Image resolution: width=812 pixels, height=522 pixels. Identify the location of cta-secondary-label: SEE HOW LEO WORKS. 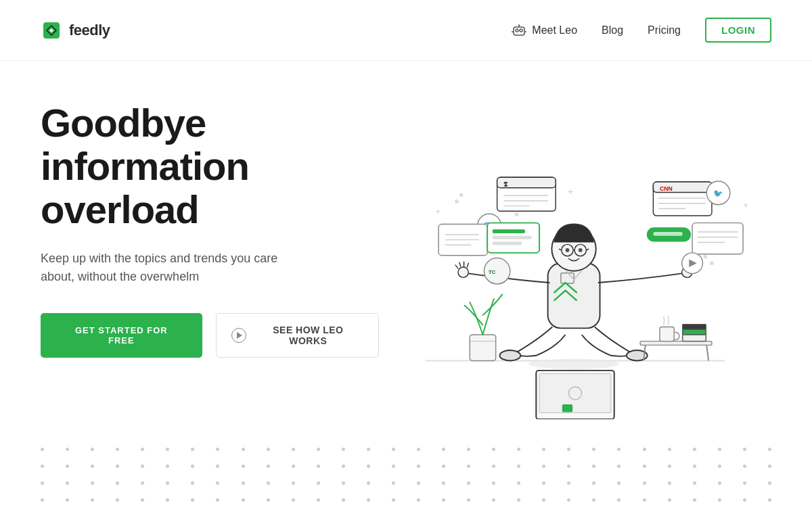
(309, 335).